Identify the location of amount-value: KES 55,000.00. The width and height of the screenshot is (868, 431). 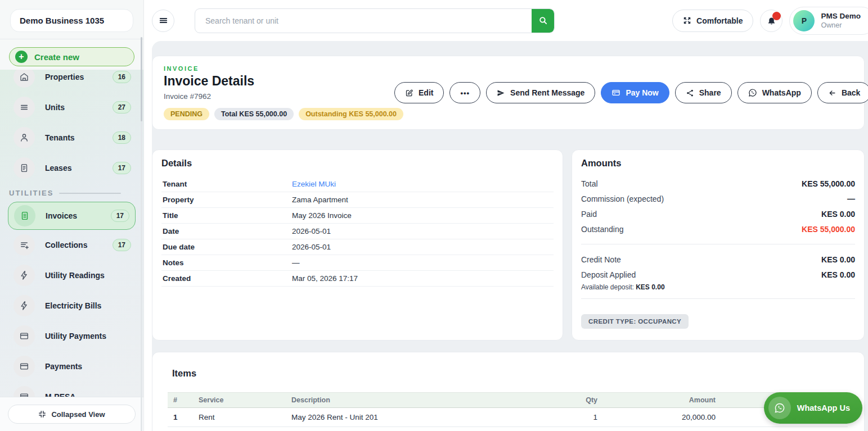
(828, 184).